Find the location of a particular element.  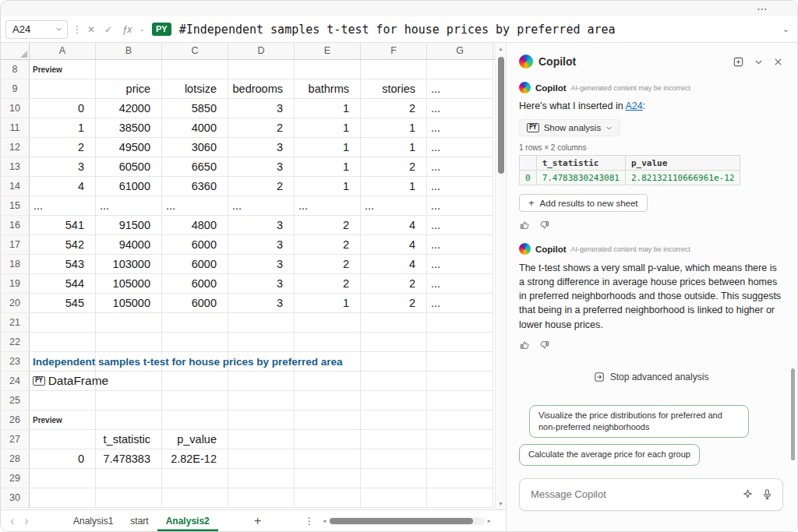

cell-D27 is located at coordinates (262, 439).